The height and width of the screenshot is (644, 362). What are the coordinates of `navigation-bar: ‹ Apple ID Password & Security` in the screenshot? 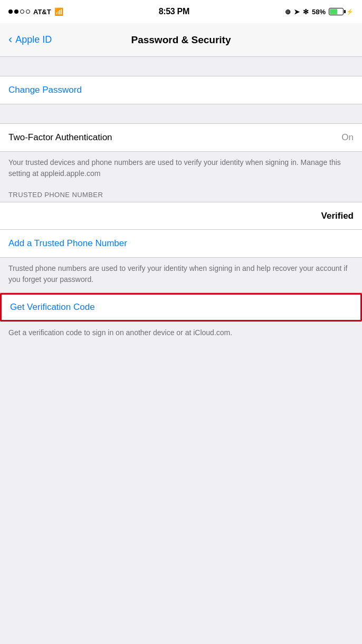 It's located at (181, 40).